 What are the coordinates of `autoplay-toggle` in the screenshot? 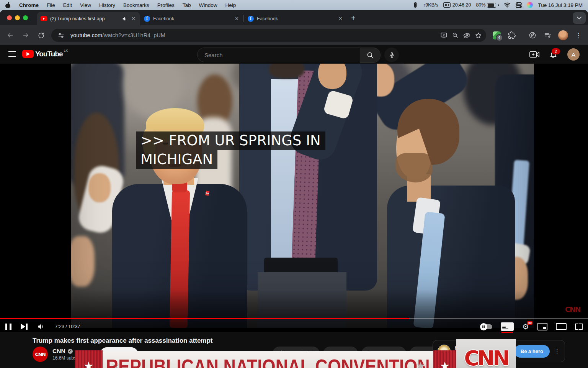 It's located at (487, 327).